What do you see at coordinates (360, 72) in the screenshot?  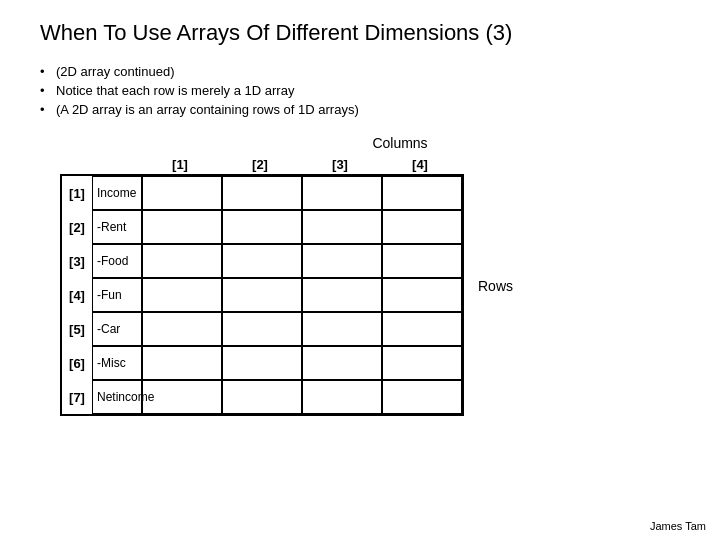 I see `bullet-item: (2D array continued)` at bounding box center [360, 72].